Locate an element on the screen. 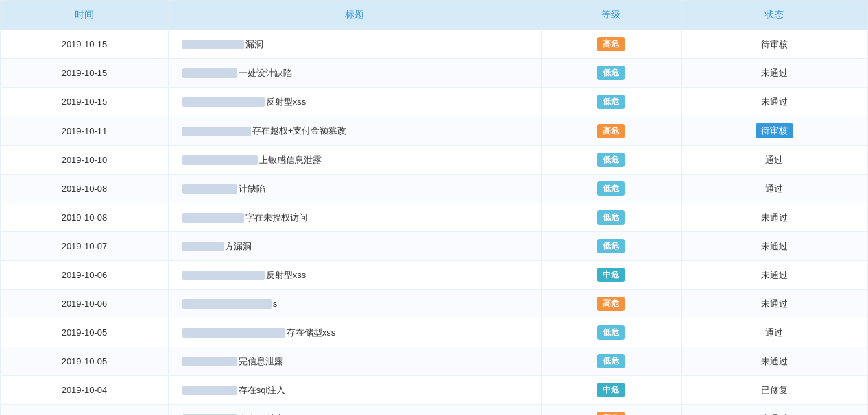  cell-title: 漏洞 is located at coordinates (354, 45).